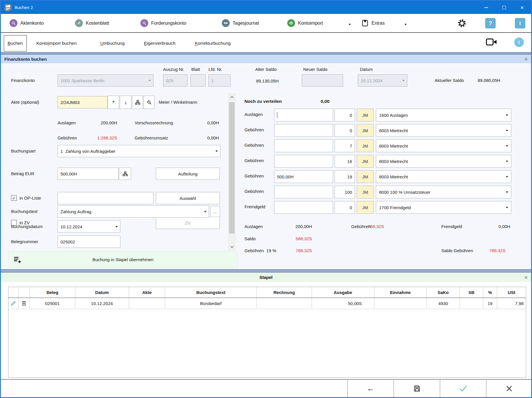 The height and width of the screenshot is (398, 532). Describe the element at coordinates (519, 42) in the screenshot. I see `info-circle-badge: i` at that location.